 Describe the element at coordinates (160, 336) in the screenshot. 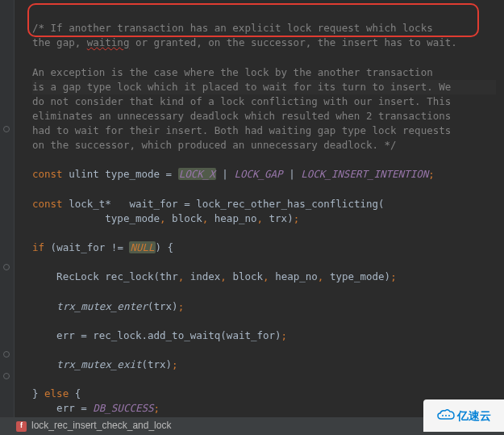

I see `code-line: err = rec_lock.add_to_waitq(wait_for);` at that location.